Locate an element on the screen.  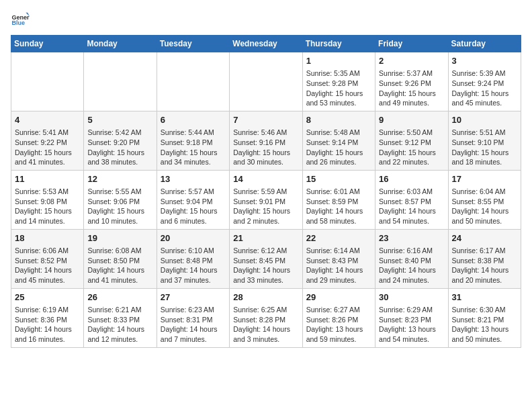
day-info: Sunset: 9:16 PM is located at coordinates (266, 142).